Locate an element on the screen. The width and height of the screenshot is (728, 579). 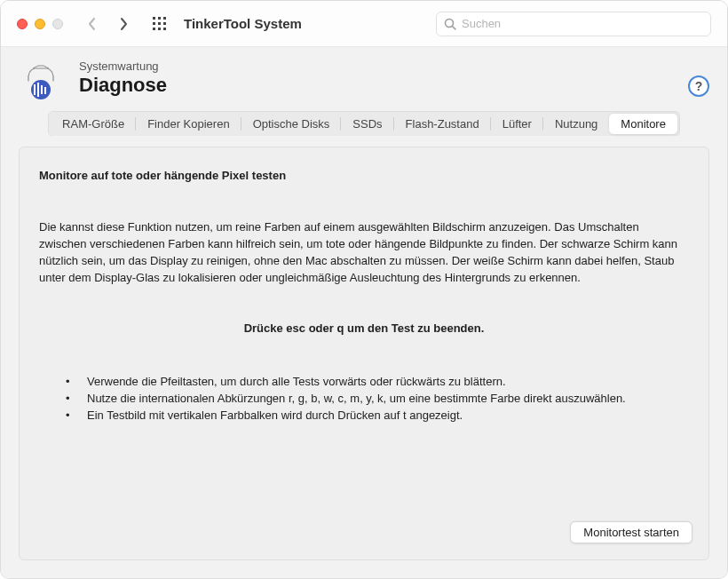
action-row: Monitortest starten is located at coordinates (631, 533).